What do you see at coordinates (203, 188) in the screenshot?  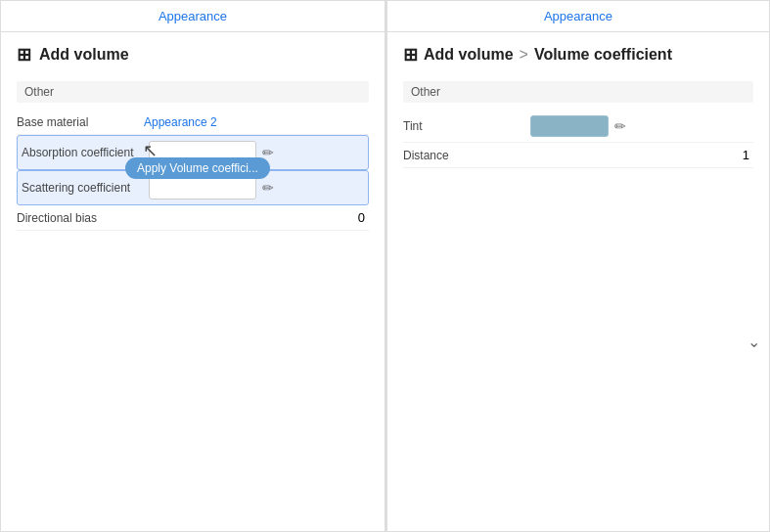 I see `scattering-input` at bounding box center [203, 188].